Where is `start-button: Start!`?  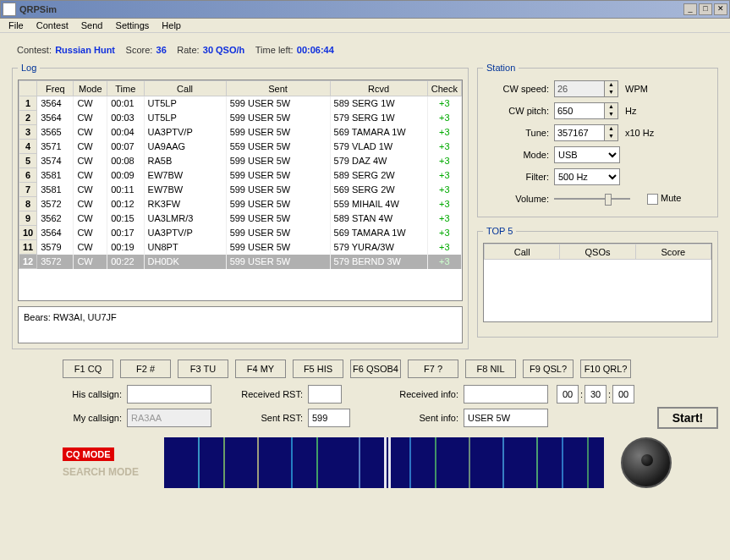
start-button: Start! is located at coordinates (688, 418).